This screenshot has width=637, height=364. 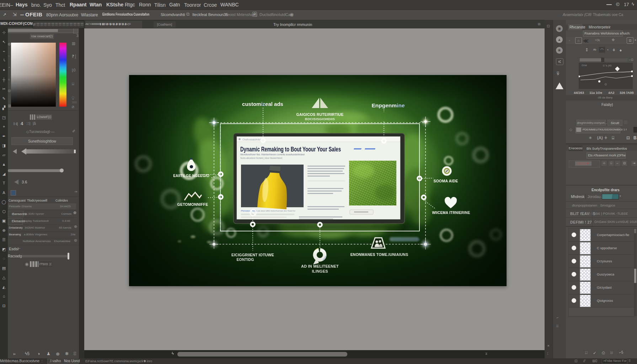 I want to click on svg-text: 0.''s (49, so click(x=607, y=66).